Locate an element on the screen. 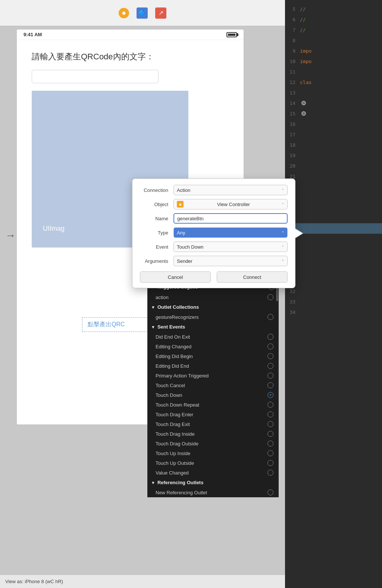 The height and width of the screenshot is (588, 382). type-value: Any is located at coordinates (181, 233).